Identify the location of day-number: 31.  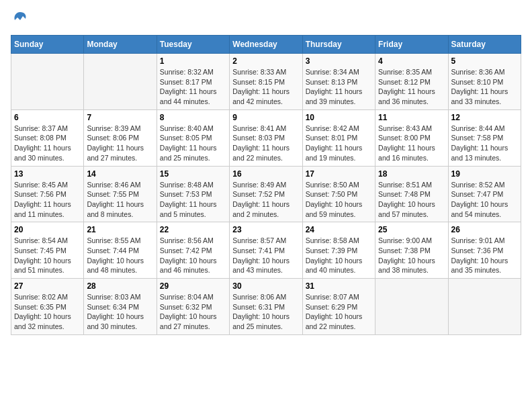
(339, 286).